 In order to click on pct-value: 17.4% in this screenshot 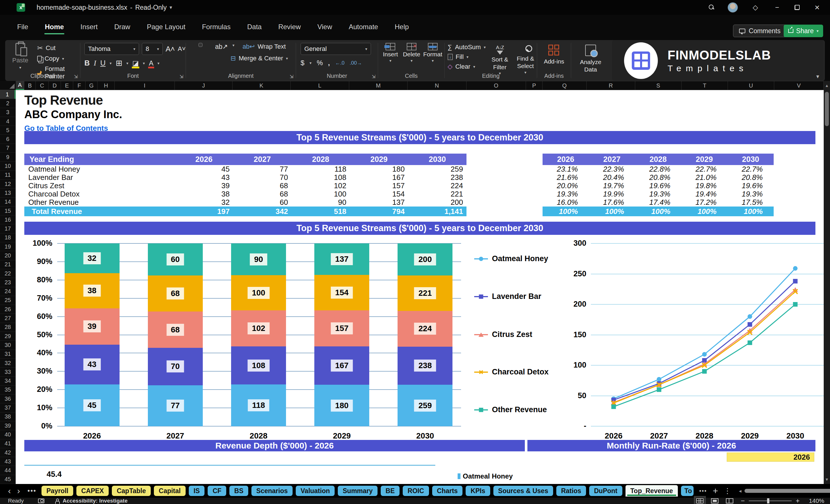, I will do `click(658, 202)`.